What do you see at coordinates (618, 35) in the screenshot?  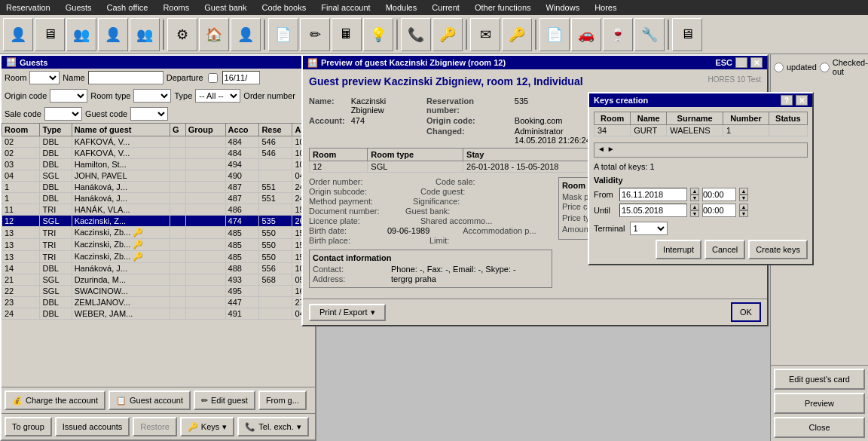 I see `toolbar-btn-wine: 🍷` at bounding box center [618, 35].